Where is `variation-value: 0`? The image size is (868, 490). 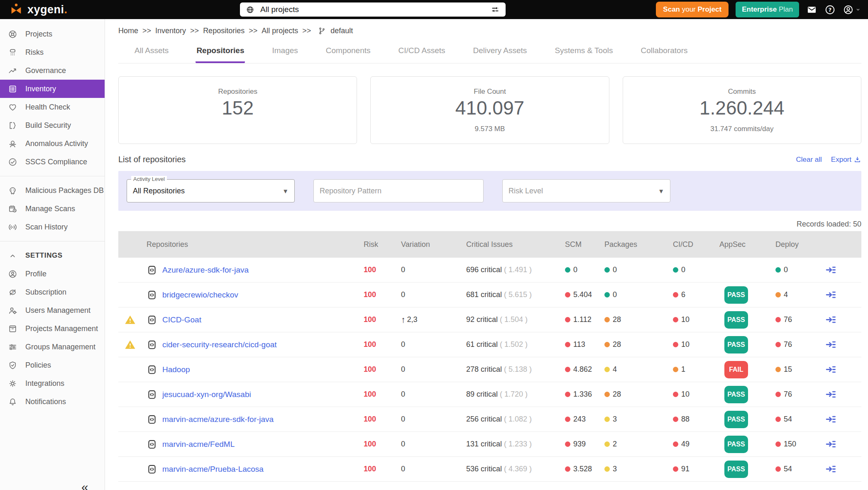
variation-value: 0 is located at coordinates (403, 419).